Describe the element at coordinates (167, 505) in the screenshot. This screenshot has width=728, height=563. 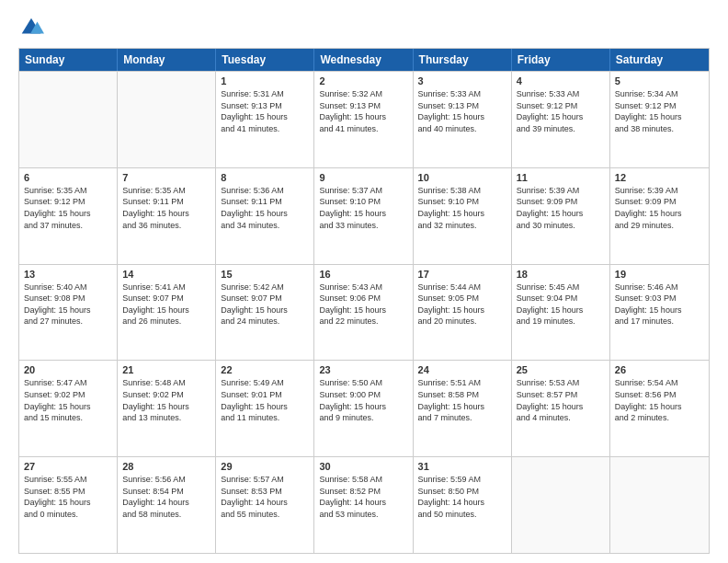
I see `day-cell-28: 28Sunrise: 5:56 AM Sunset: 8:54 PM Dayli…` at that location.